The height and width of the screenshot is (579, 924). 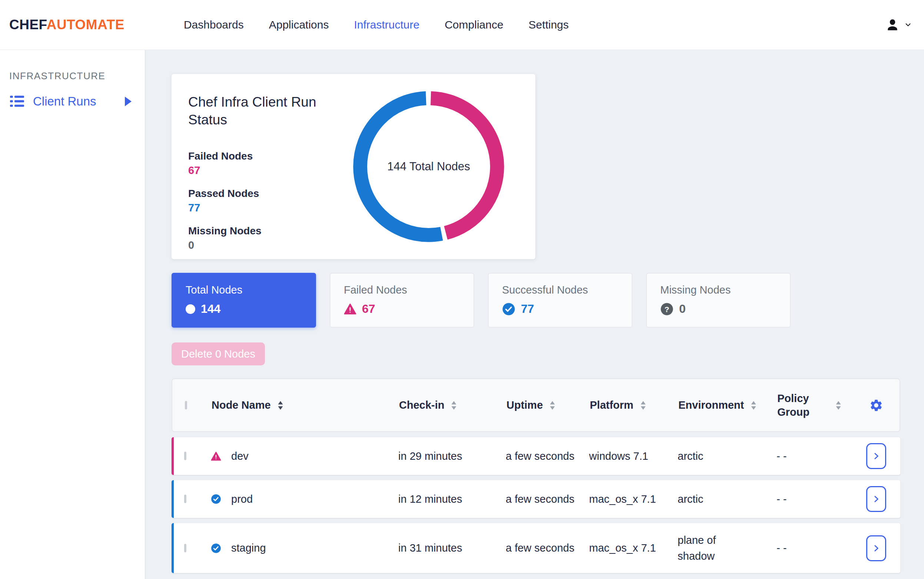 I want to click on chef-automate-logo: CHEFAUTOMATE, so click(x=67, y=25).